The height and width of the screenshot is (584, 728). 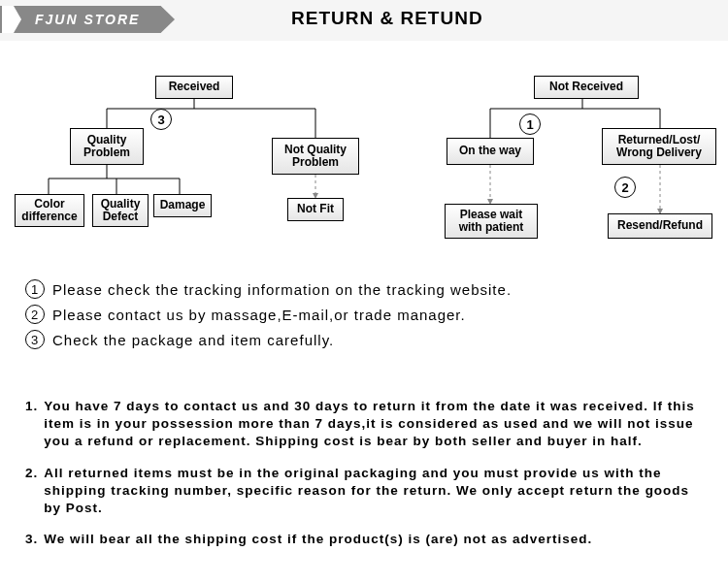 I want to click on node-not-received: Not Received, so click(x=586, y=87).